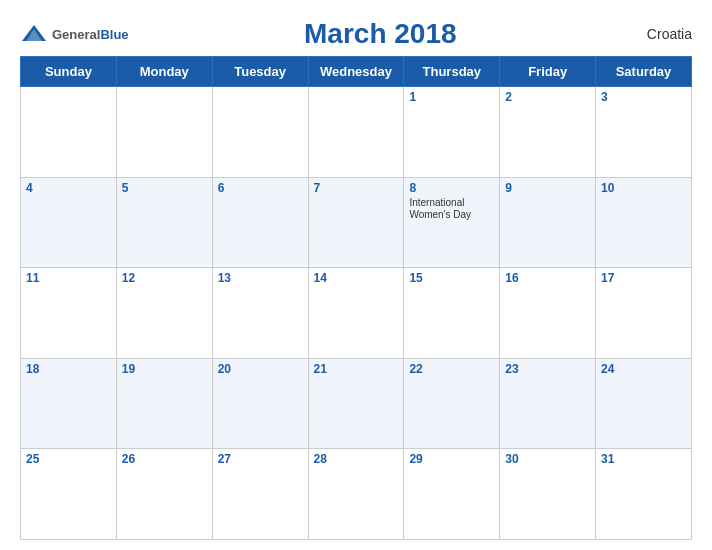 The height and width of the screenshot is (550, 712). What do you see at coordinates (356, 404) in the screenshot?
I see `calendar-cell: 21` at bounding box center [356, 404].